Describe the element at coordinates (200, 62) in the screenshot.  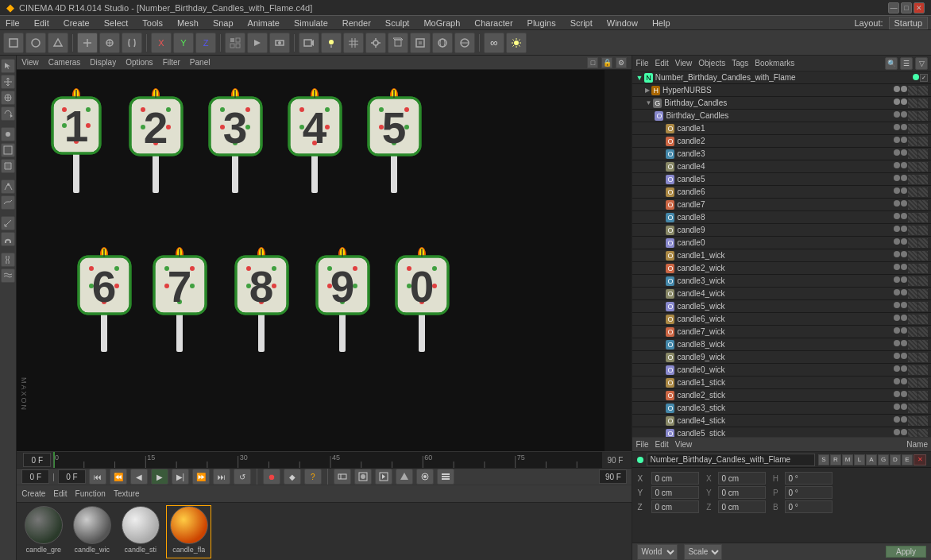
I see `vp-menu-panel: Panel` at that location.